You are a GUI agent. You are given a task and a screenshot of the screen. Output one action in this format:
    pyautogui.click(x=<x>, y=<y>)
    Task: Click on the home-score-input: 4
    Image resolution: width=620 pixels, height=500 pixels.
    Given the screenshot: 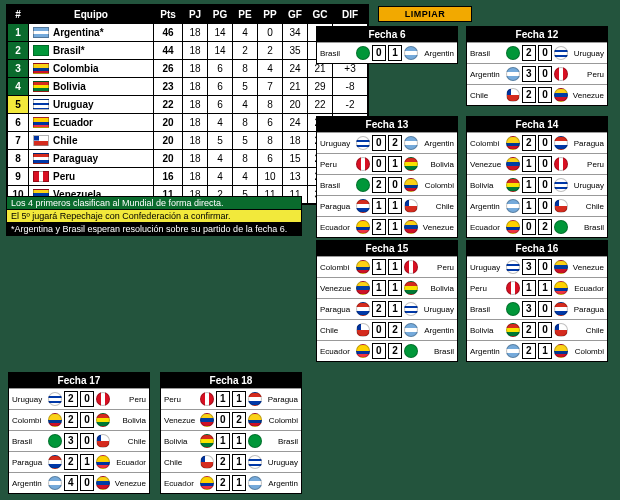 What is the action you would take?
    pyautogui.click(x=71, y=483)
    